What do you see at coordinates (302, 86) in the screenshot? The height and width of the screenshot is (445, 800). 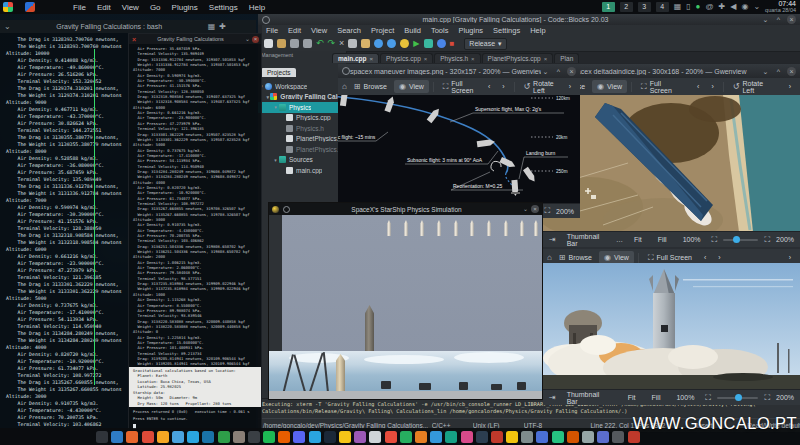 I see `tree-workspace: ▾Workspace` at bounding box center [302, 86].